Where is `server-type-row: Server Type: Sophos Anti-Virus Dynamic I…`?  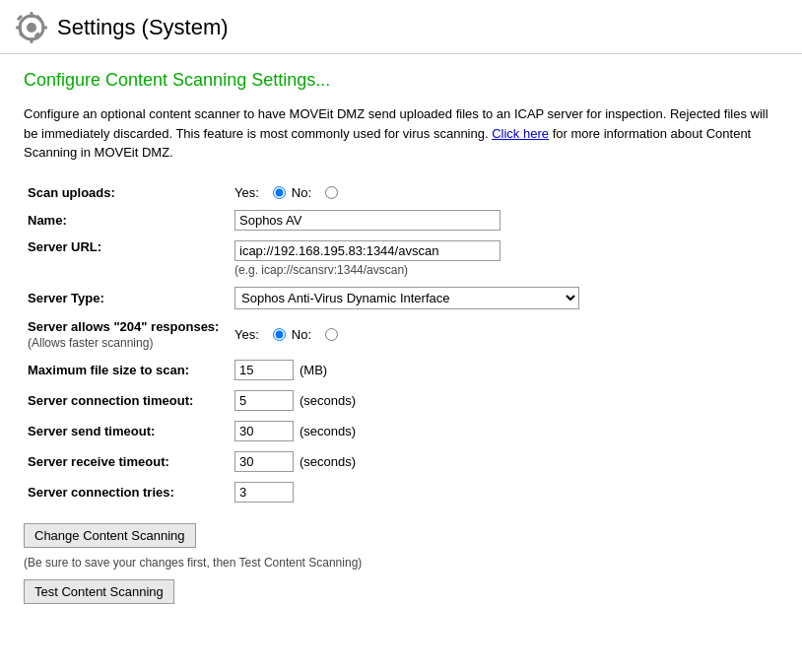 server-type-row: Server Type: Sophos Anti-Virus Dynamic I… is located at coordinates (401, 298).